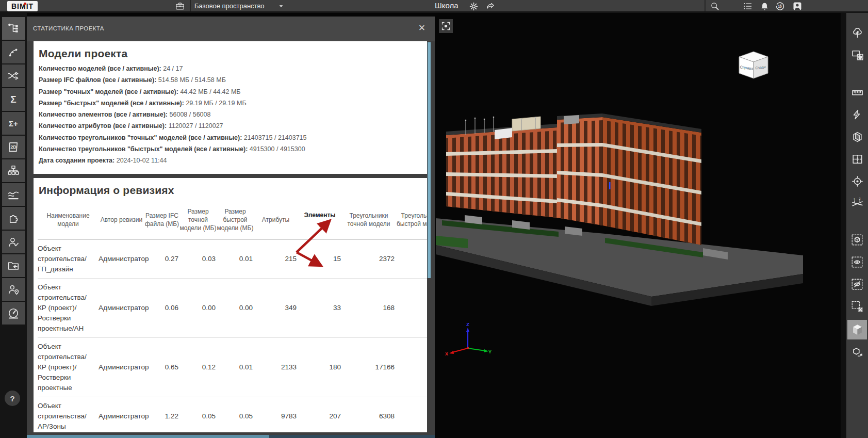 The height and width of the screenshot is (438, 868). Describe the element at coordinates (13, 218) in the screenshot. I see `sidebar-item-plugins` at that location.